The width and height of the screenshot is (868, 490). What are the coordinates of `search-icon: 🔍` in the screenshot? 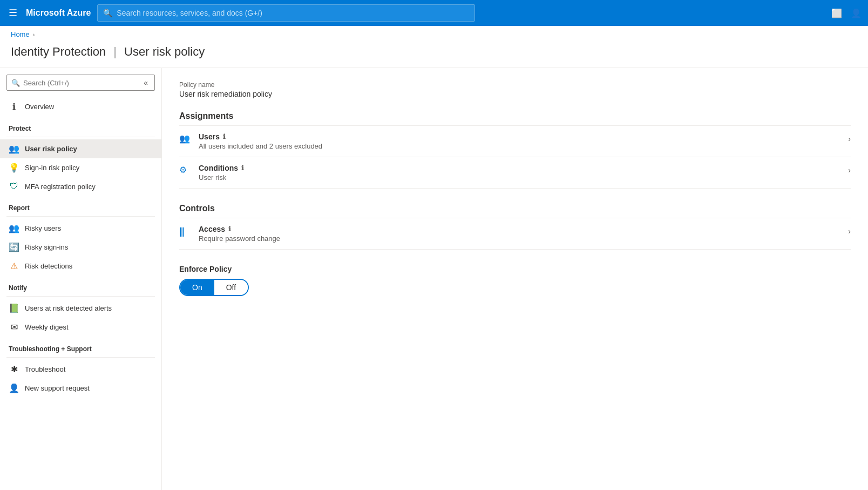 It's located at (108, 13).